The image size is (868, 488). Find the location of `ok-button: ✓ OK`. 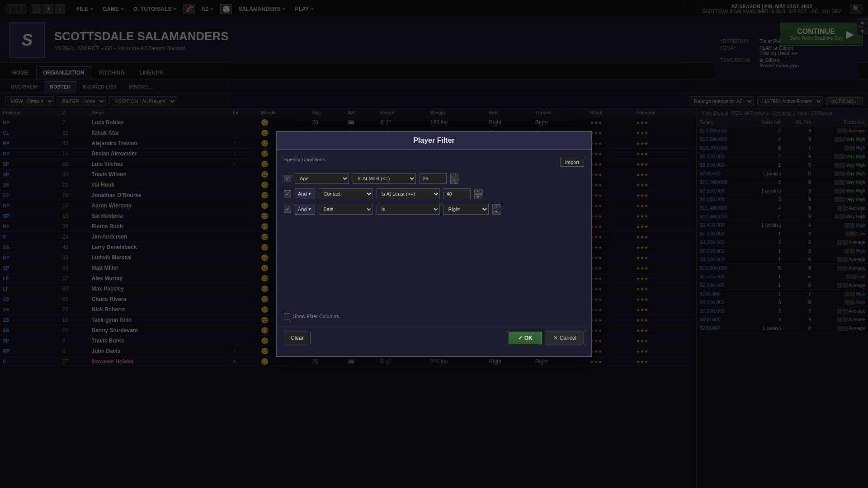

ok-button: ✓ OK is located at coordinates (525, 338).